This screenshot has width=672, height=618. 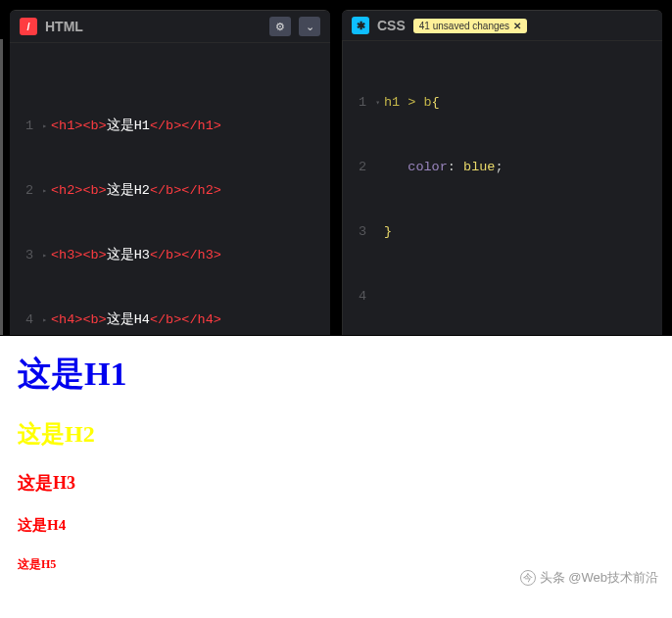 What do you see at coordinates (336, 374) in the screenshot?
I see `output-h1: 这是H1` at bounding box center [336, 374].